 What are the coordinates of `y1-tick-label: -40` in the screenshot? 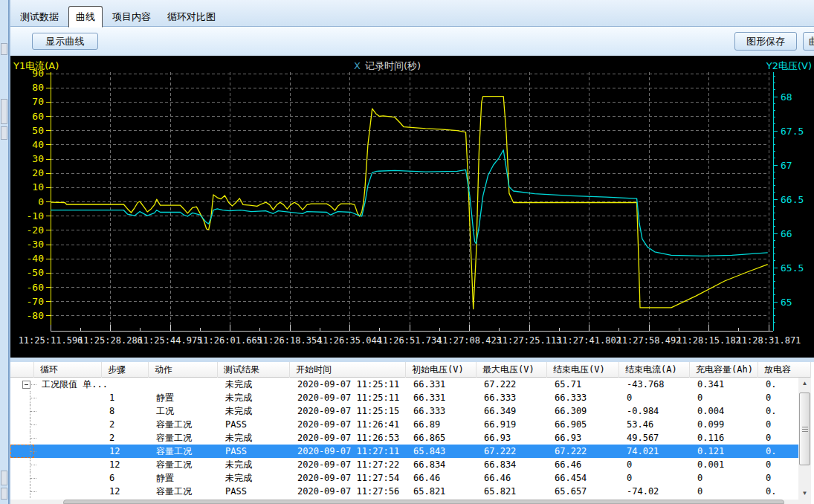 It's located at (36, 259).